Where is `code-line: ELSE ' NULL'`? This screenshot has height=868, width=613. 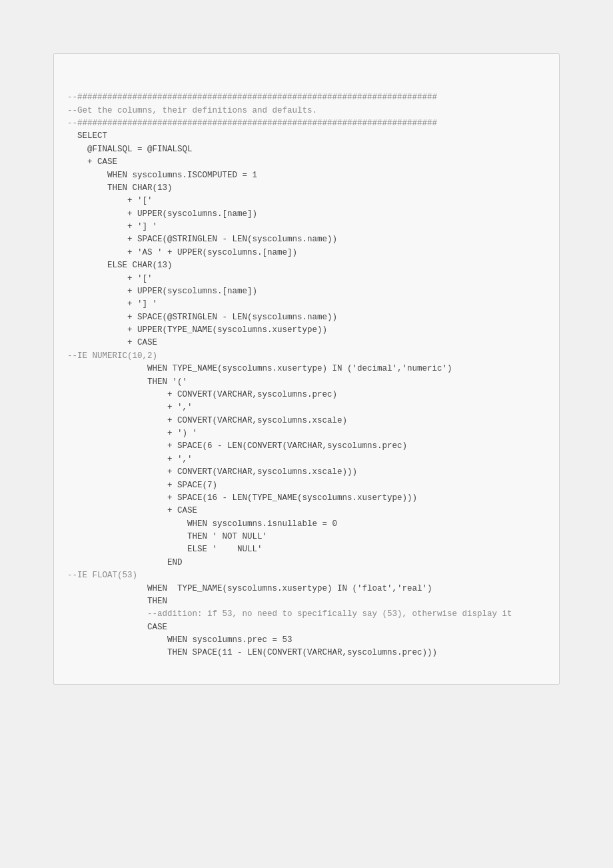 code-line: ELSE ' NULL' is located at coordinates (165, 549).